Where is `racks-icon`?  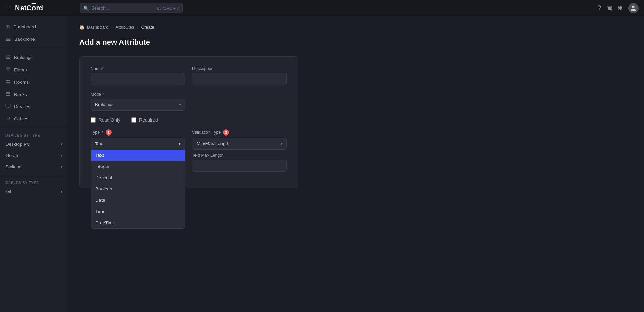 racks-icon is located at coordinates (8, 94).